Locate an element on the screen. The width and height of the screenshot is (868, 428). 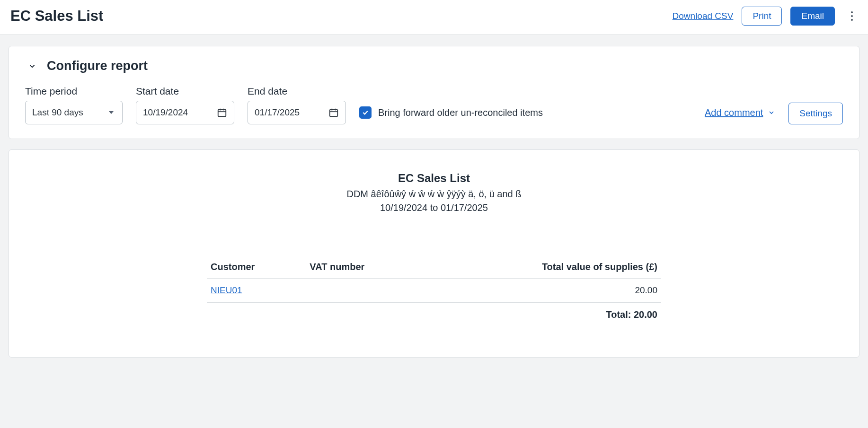
header-actions: Download CSV Print Email is located at coordinates (765, 16).